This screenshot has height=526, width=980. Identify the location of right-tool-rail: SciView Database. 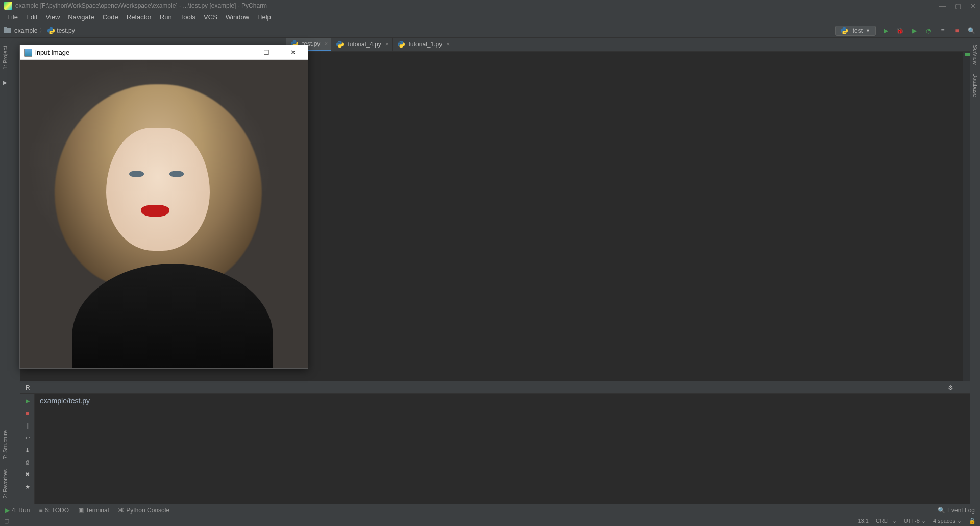
(975, 271).